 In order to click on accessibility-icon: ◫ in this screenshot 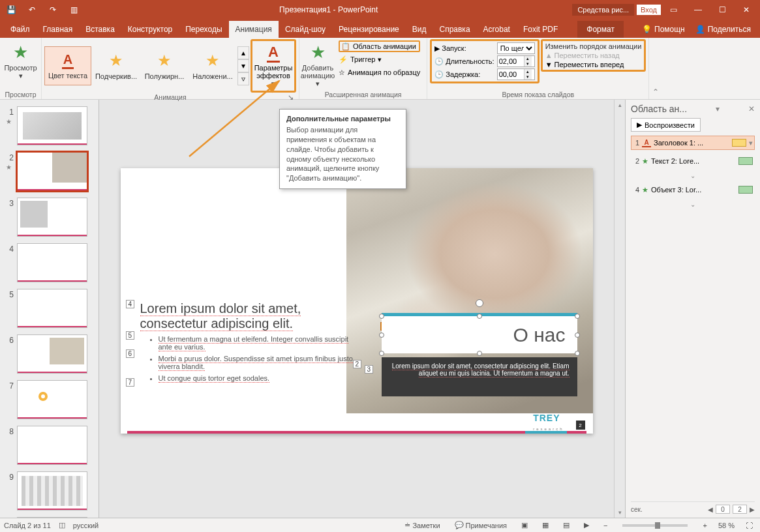, I will do `click(62, 525)`.